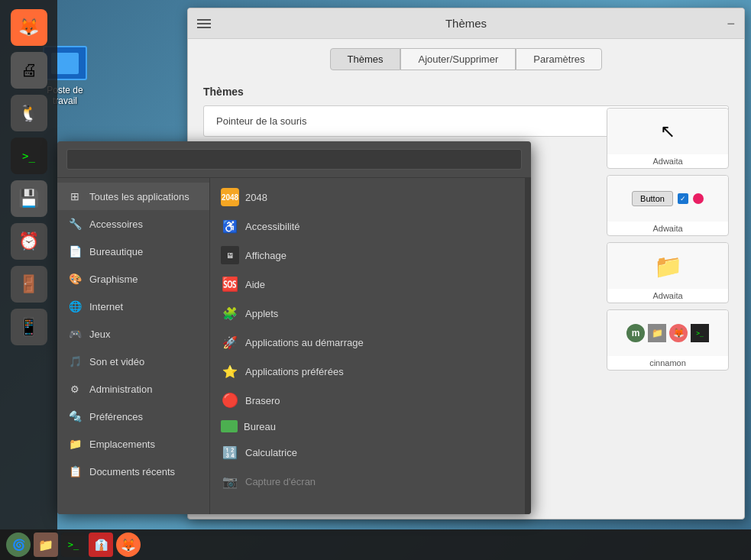 This screenshot has height=560, width=751. What do you see at coordinates (668, 296) in the screenshot?
I see `card-label-folder: Adwaita` at bounding box center [668, 296].